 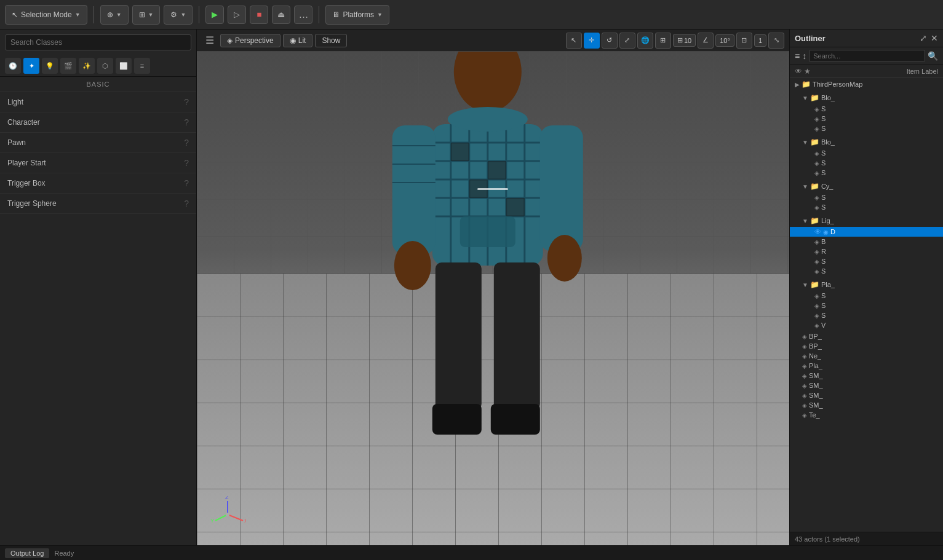 What do you see at coordinates (706, 41) in the screenshot?
I see `angle-tool: ∠` at bounding box center [706, 41].